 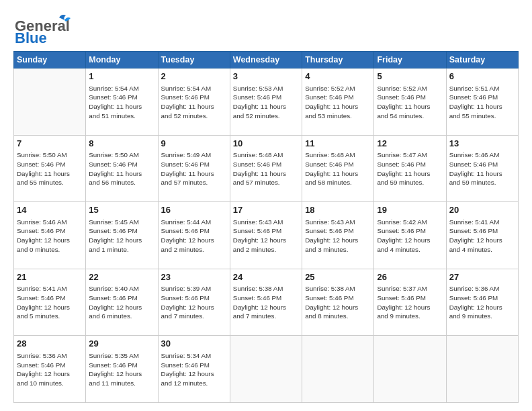 What do you see at coordinates (338, 77) in the screenshot?
I see `day-number: 4` at bounding box center [338, 77].